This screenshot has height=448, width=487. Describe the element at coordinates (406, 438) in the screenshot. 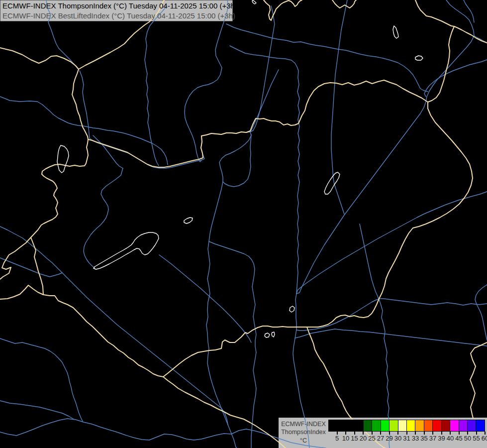

I see `colorbar-label-31: 31` at that location.